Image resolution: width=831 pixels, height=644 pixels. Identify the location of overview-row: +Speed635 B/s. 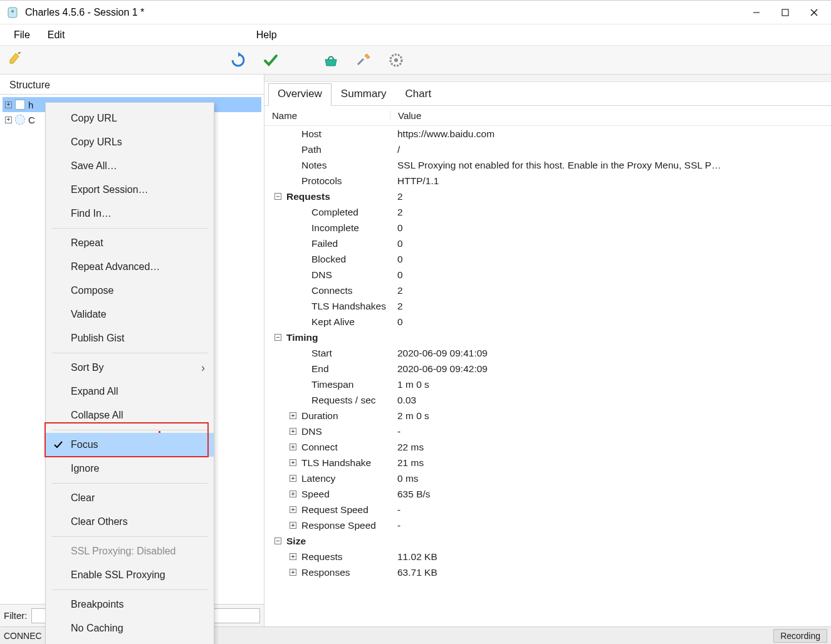
(548, 494).